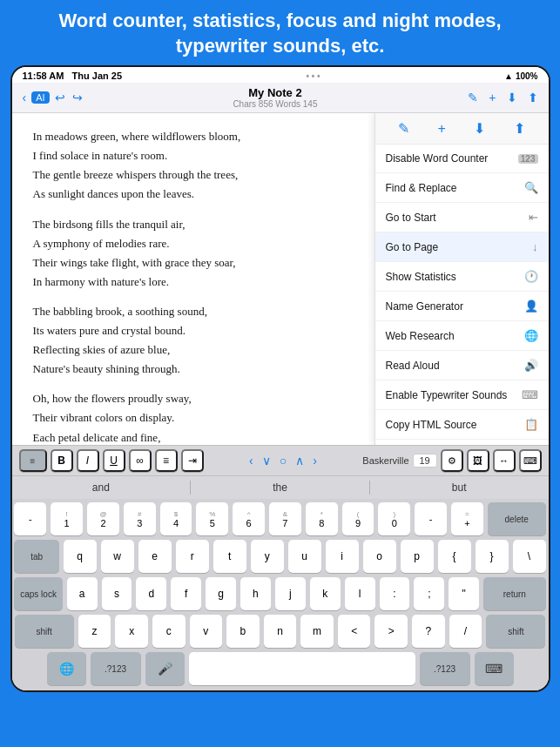  Describe the element at coordinates (404, 129) in the screenshot. I see `panel-pencil-icon: ✎` at that location.